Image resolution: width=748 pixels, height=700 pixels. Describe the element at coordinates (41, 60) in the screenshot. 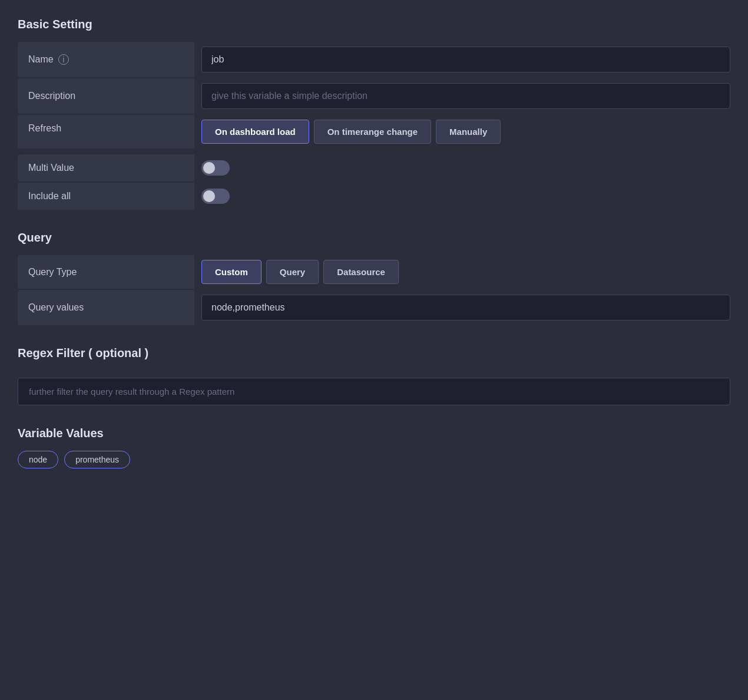

I see `name-label: Name` at that location.